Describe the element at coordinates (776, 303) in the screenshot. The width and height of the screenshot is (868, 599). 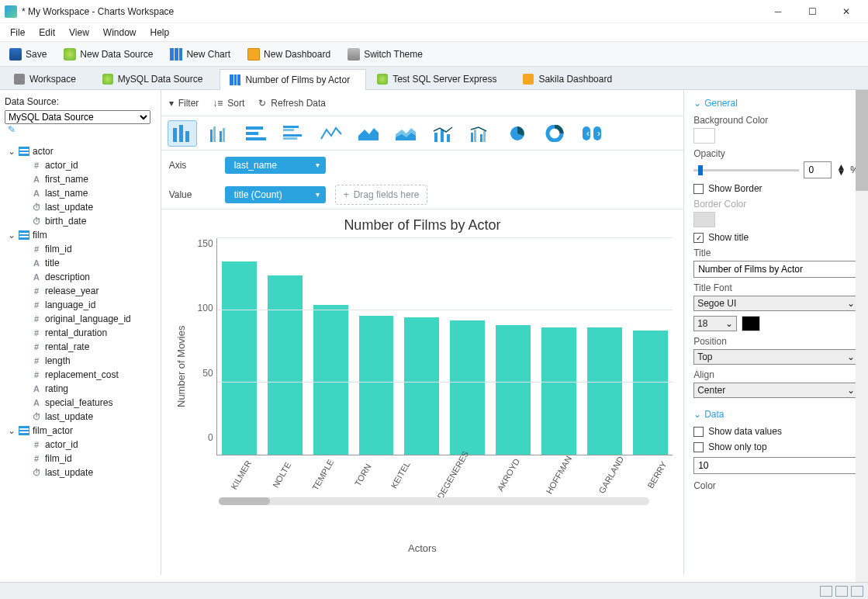
I see `title-font-select: Segoe UI⌄` at that location.